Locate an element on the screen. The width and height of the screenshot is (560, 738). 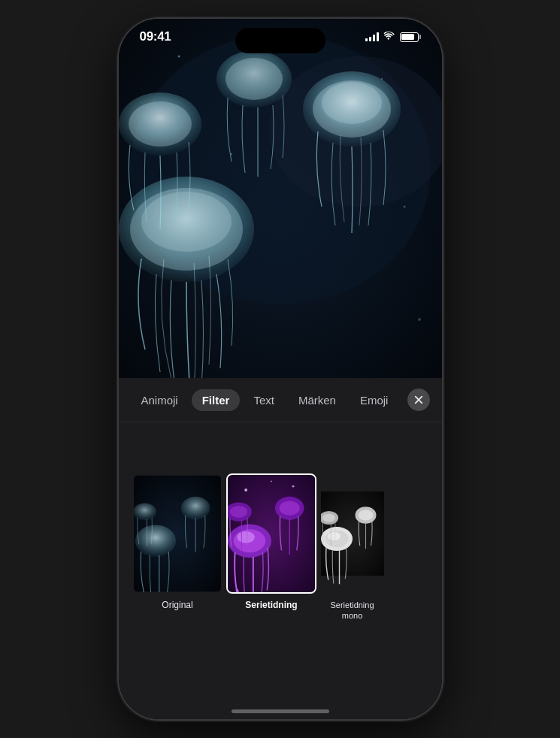
home-indicator is located at coordinates (280, 711).